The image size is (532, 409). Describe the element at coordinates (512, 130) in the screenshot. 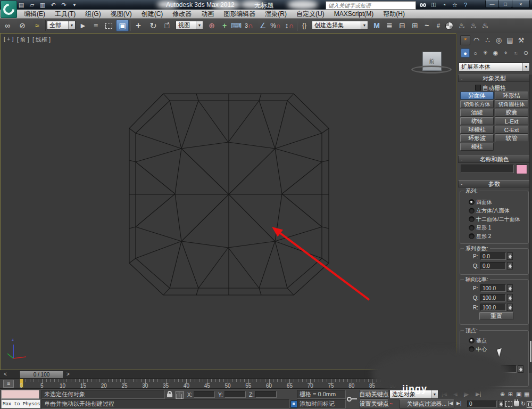

I see `object-button-cext: C-Ext` at that location.